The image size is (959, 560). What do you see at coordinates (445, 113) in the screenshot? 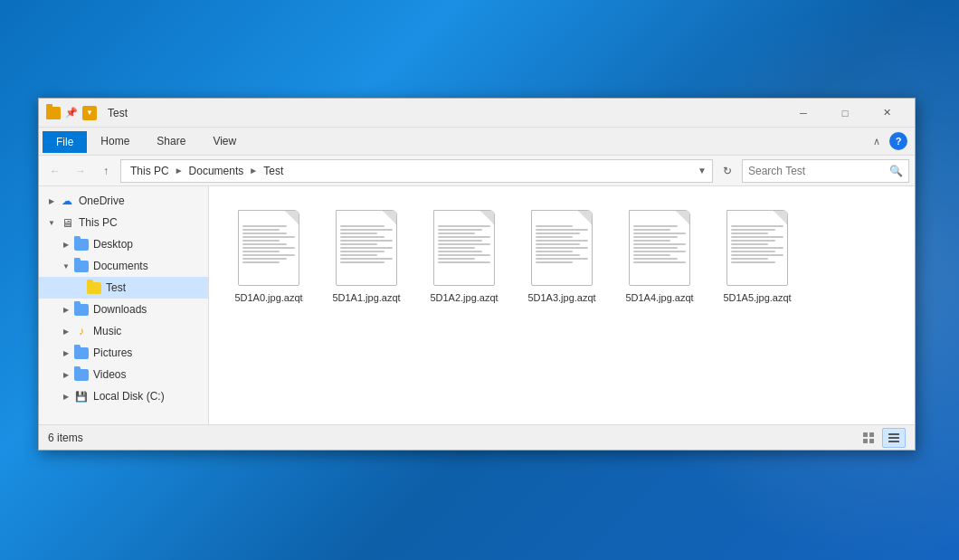
I see `window-title: Test` at bounding box center [445, 113].